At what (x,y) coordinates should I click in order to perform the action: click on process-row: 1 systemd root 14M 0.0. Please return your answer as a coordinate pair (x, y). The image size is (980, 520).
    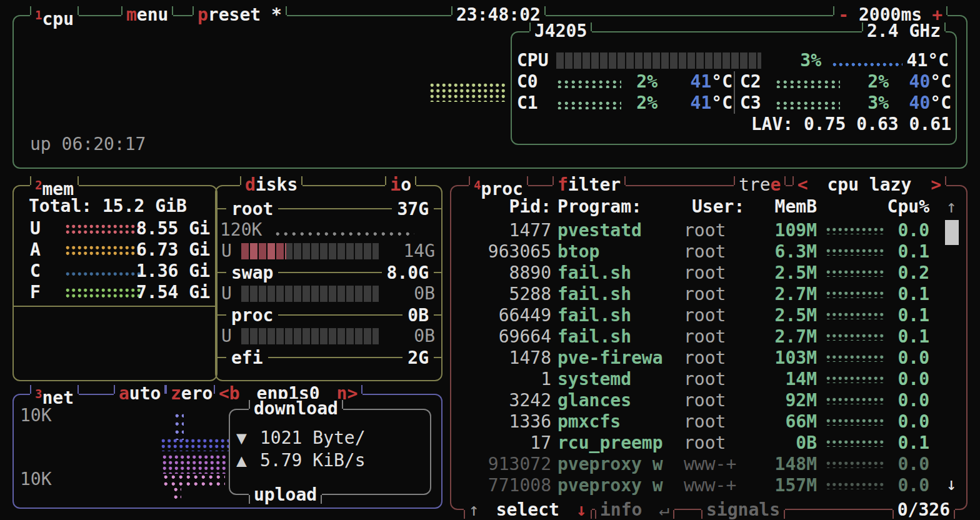
    Looking at the image, I should click on (709, 379).